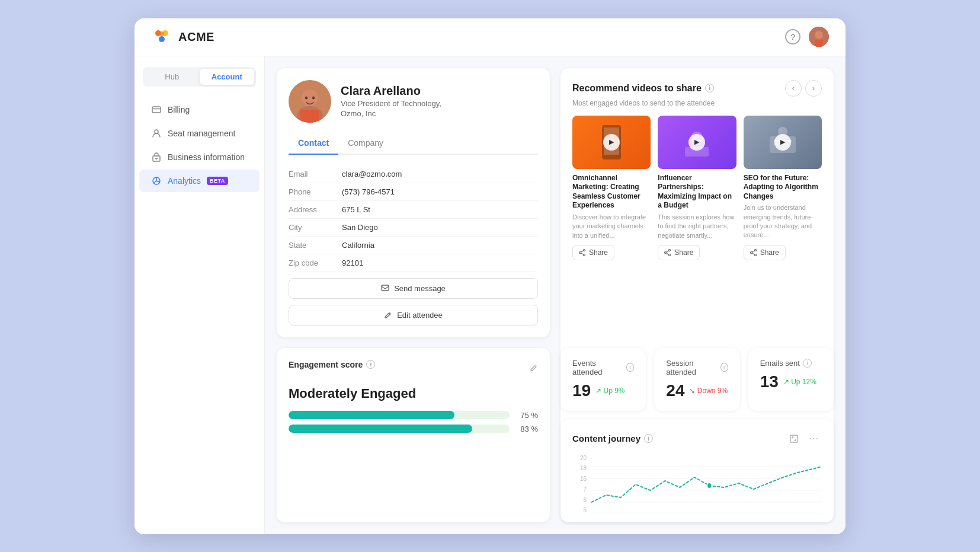 The image size is (980, 552). I want to click on tab-company: Company, so click(366, 145).